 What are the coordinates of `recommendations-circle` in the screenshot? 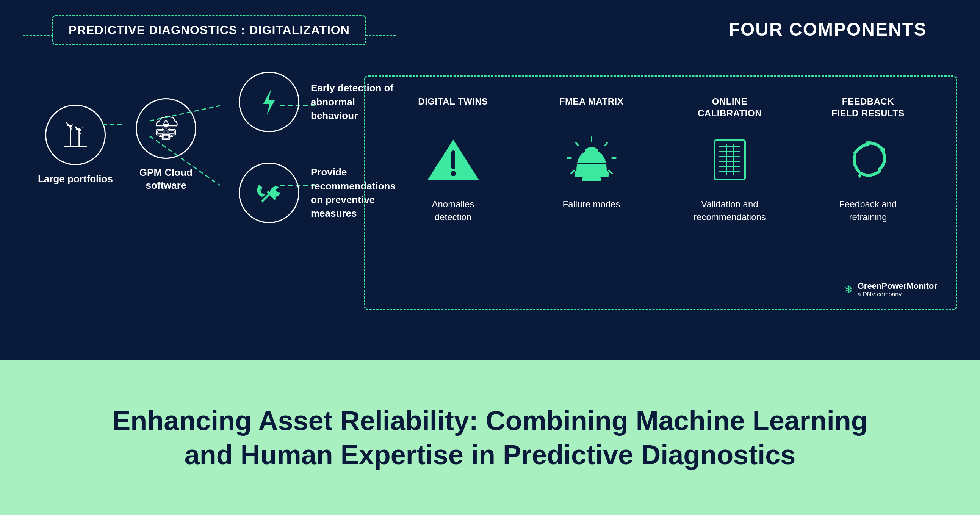 It's located at (269, 193).